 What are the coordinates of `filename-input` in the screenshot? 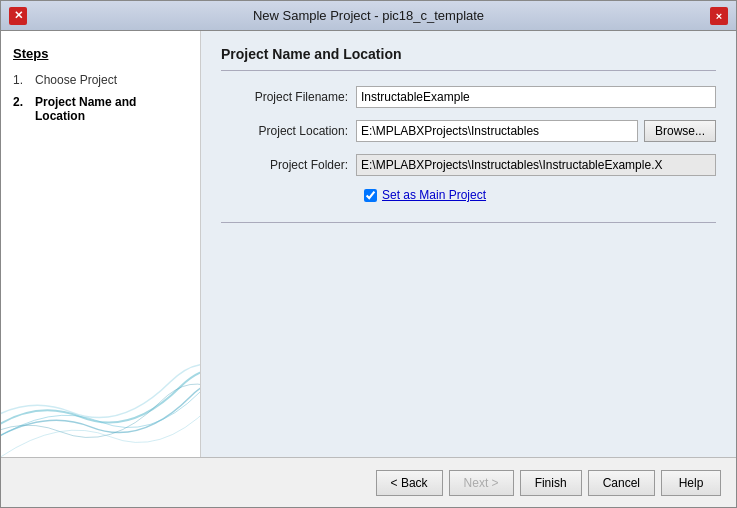 It's located at (536, 97).